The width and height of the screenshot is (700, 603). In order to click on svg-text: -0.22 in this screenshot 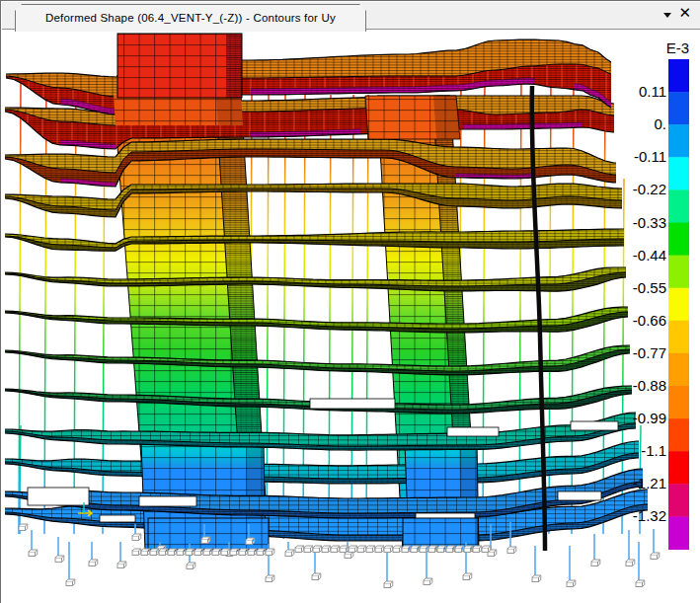, I will do `click(650, 189)`.